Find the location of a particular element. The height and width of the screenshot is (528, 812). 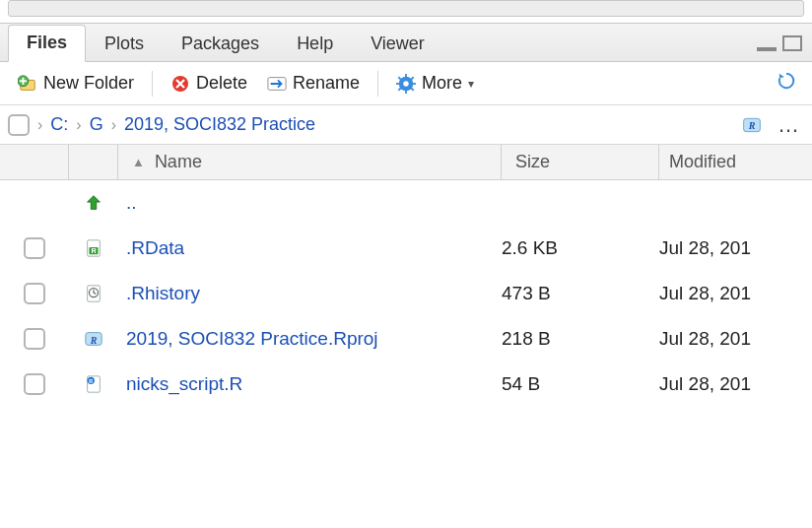

file-size: 2.6 KB is located at coordinates (580, 248).